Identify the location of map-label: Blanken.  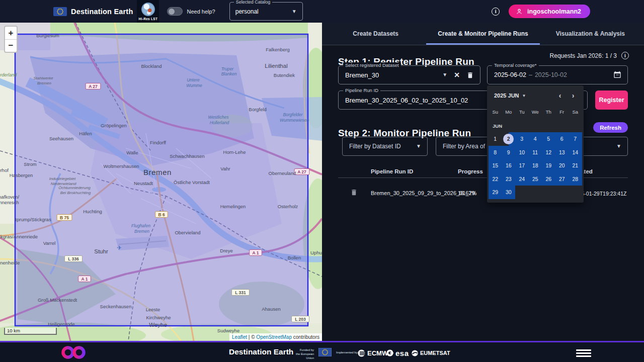
(229, 74).